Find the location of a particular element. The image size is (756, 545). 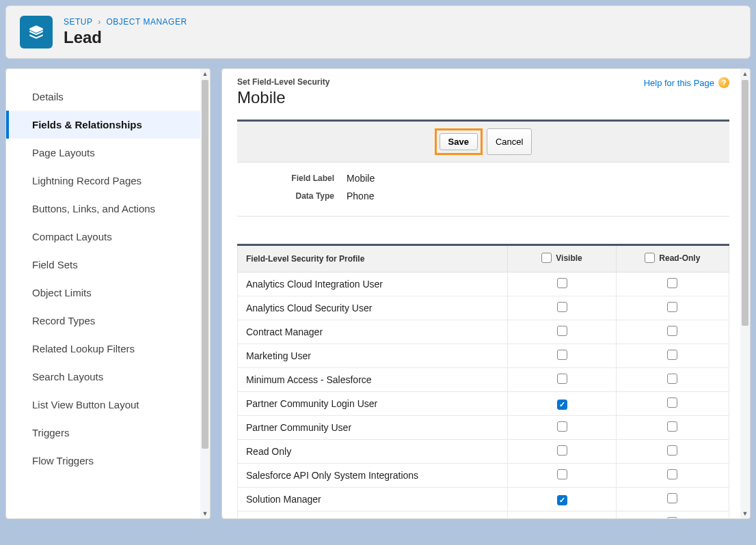

table-row: Minimum Access - Salesforce is located at coordinates (484, 380).